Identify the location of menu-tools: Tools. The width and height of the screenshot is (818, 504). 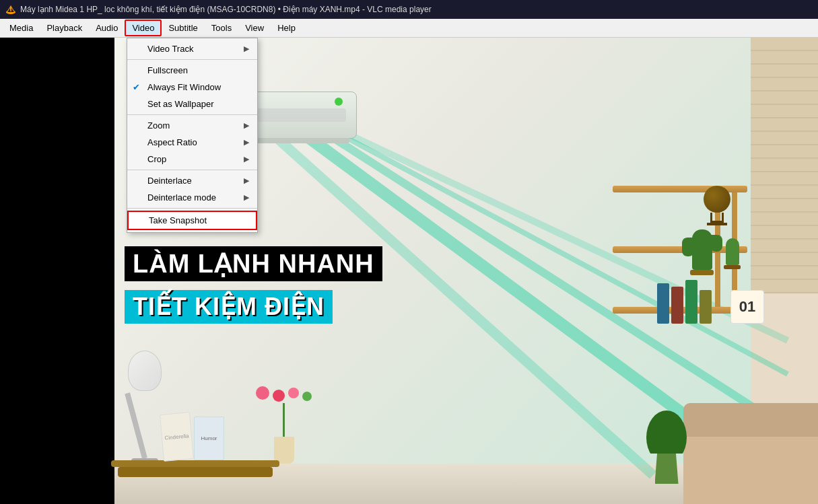
(221, 28).